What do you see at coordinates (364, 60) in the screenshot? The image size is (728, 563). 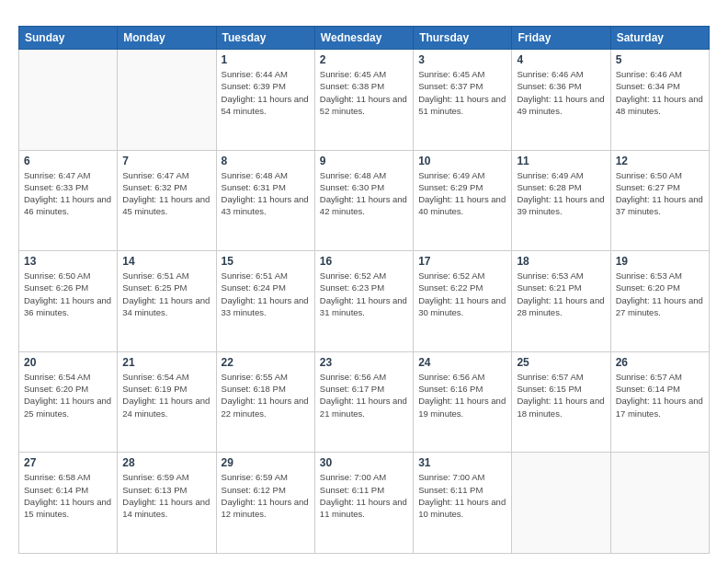 I see `day-number: 2` at bounding box center [364, 60].